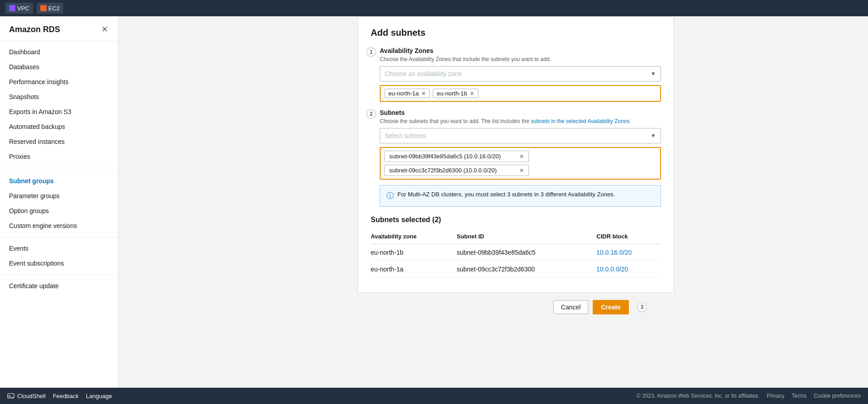  Describe the element at coordinates (472, 94) in the screenshot. I see `az-tag-1-remove: ✕` at that location.